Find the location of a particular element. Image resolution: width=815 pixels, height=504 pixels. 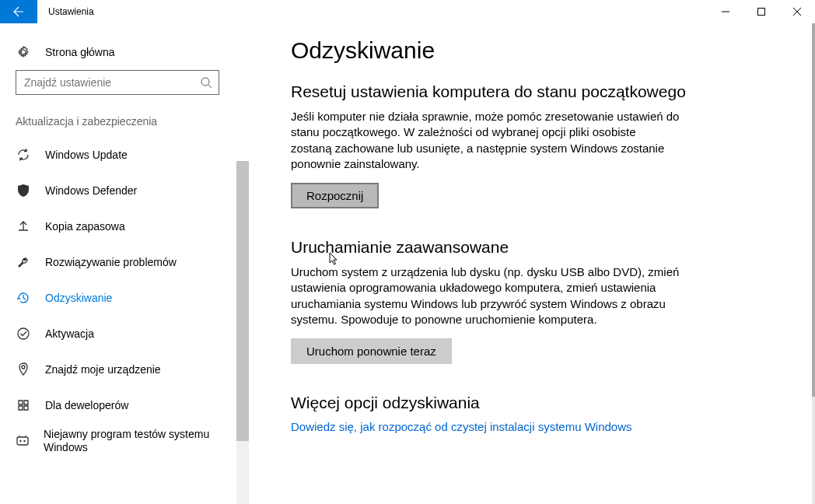

developer-icon is located at coordinates (23, 405).